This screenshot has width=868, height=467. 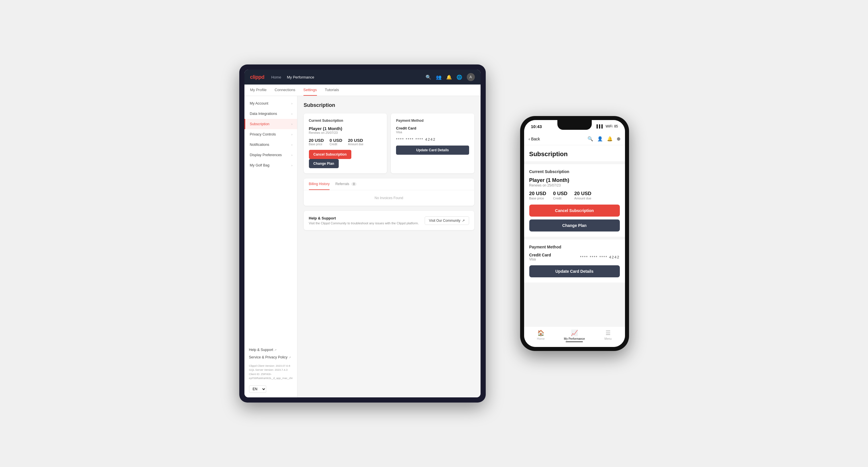 I want to click on visit-community-button: Visit Our Community ↗, so click(x=447, y=220).